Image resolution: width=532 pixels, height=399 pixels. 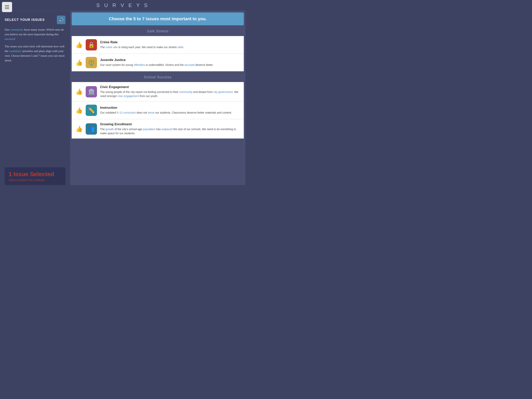 What do you see at coordinates (170, 87) in the screenshot?
I see `issue-title-civic-engagement: Civic Engagement` at bounding box center [170, 87].